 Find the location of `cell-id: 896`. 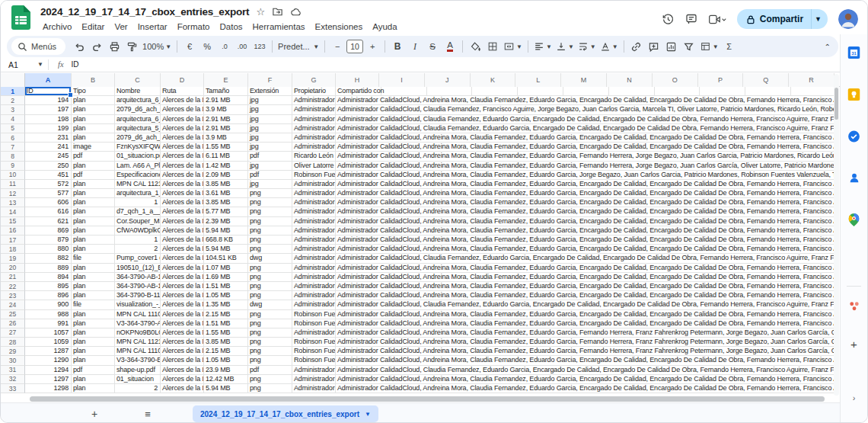

cell-id: 896 is located at coordinates (49, 296).